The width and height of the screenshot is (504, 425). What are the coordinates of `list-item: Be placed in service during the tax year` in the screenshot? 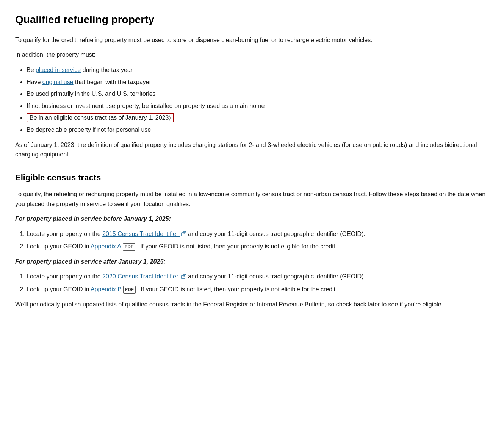 It's located at (258, 70).